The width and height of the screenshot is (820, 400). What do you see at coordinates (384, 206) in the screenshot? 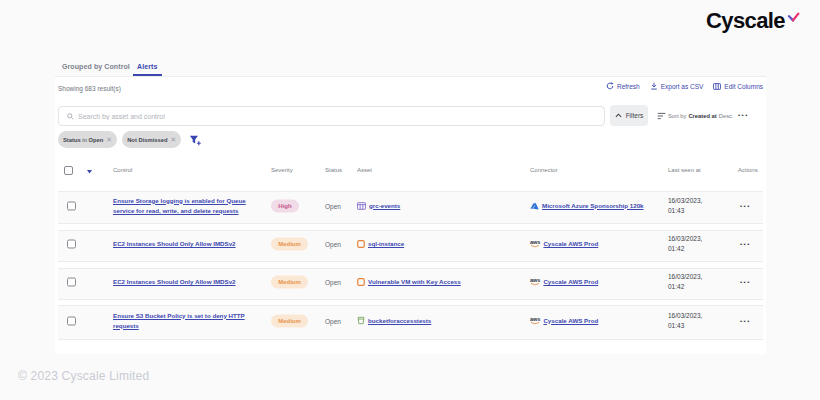
I see `asset-link: grc-events` at bounding box center [384, 206].